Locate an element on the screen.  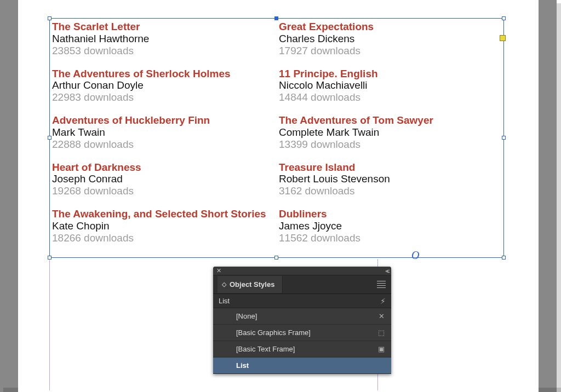
book-title: The Adventures of Sherlock Holmes is located at coordinates (164, 74).